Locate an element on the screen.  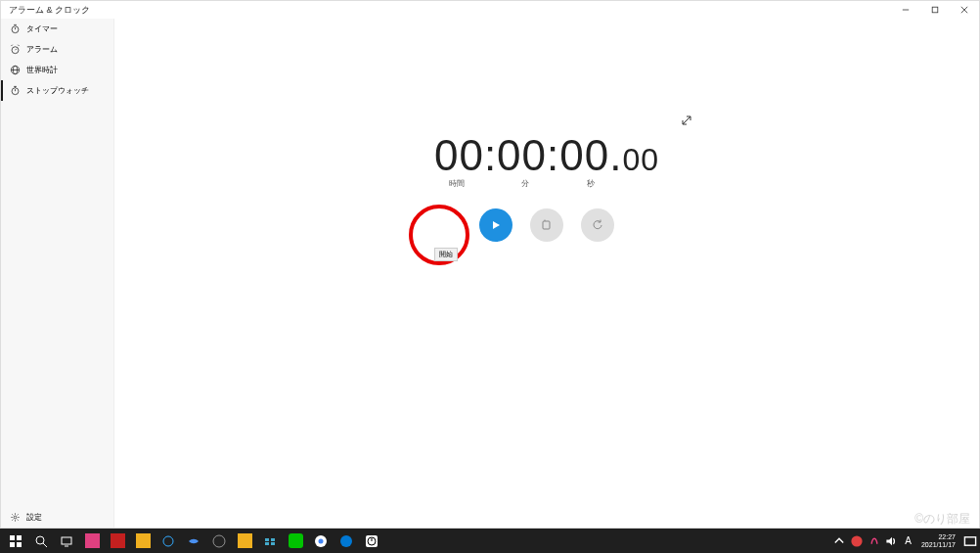
titlebar: アラーム & クロック is located at coordinates (490, 10).